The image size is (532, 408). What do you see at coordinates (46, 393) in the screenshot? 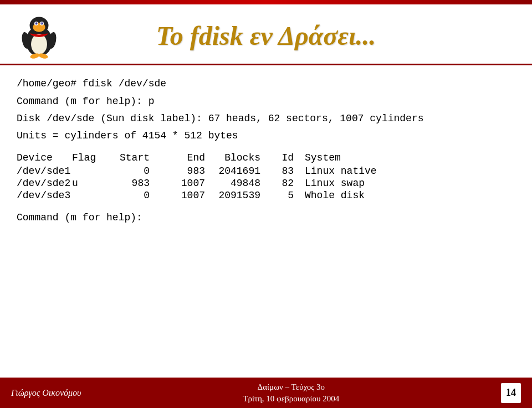
I see `footer-author: Γιώργος Οικονόμου` at bounding box center [46, 393].